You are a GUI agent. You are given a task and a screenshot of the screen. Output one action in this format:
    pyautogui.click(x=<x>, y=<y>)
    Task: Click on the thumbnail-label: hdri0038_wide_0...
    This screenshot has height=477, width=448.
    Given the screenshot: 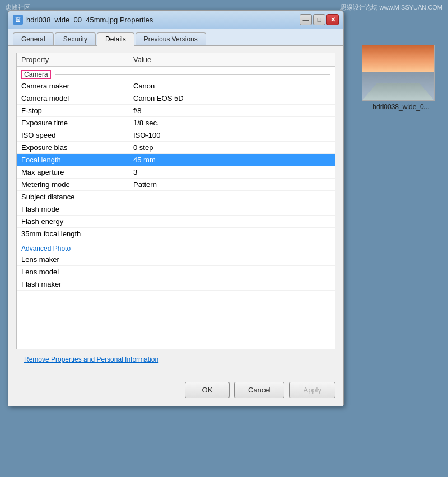 What is the action you would take?
    pyautogui.click(x=401, y=107)
    